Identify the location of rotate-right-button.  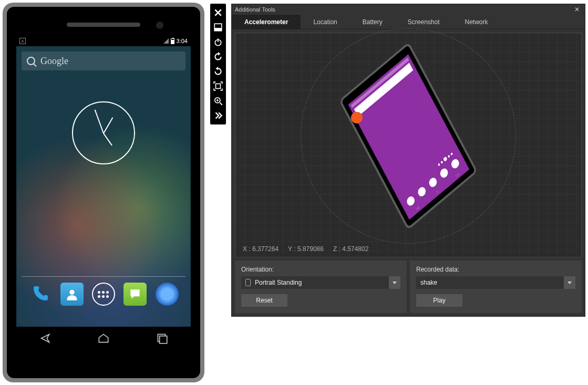
(218, 71).